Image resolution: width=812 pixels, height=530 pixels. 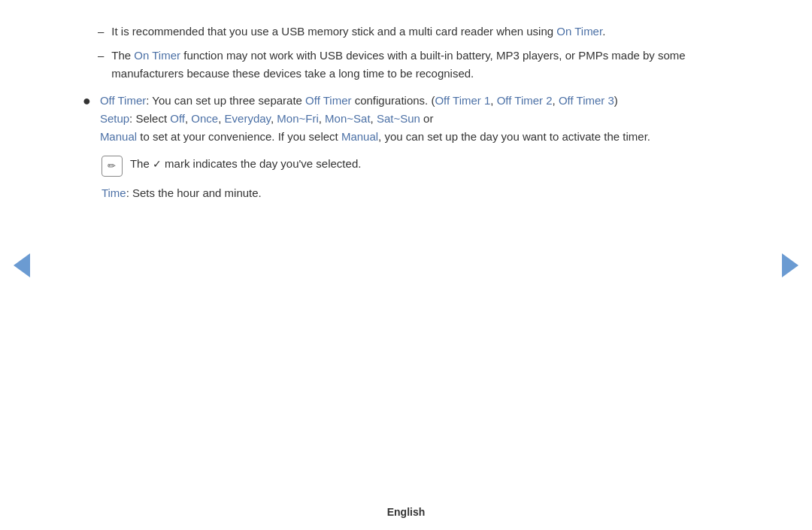 What do you see at coordinates (177, 119) in the screenshot?
I see `off-link: Off` at bounding box center [177, 119].